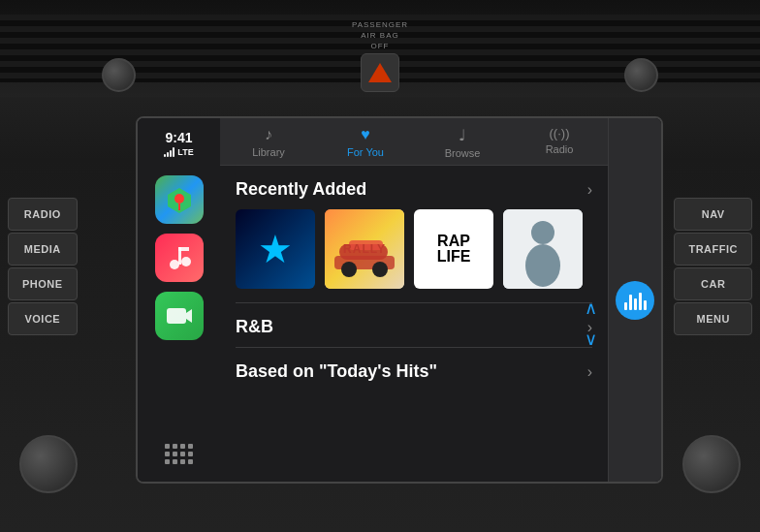 This screenshot has width=760, height=532. I want to click on volume-knob, so click(48, 464).